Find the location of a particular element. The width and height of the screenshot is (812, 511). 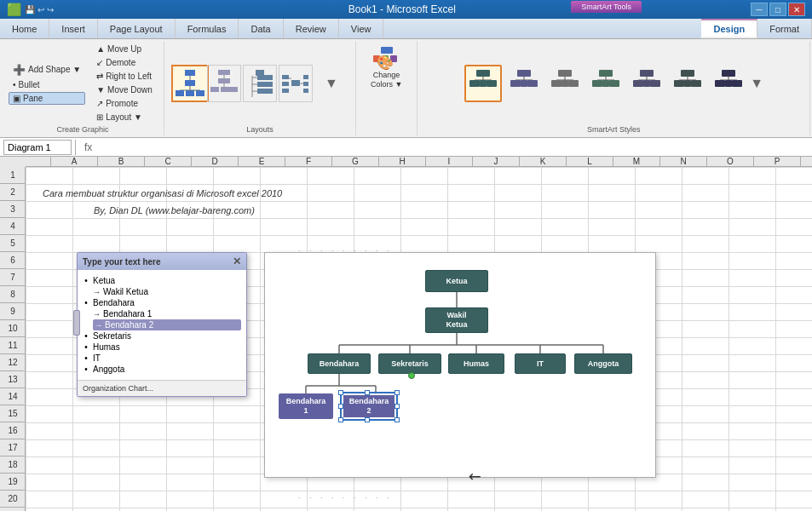

close-btn: ✕ is located at coordinates (797, 9).